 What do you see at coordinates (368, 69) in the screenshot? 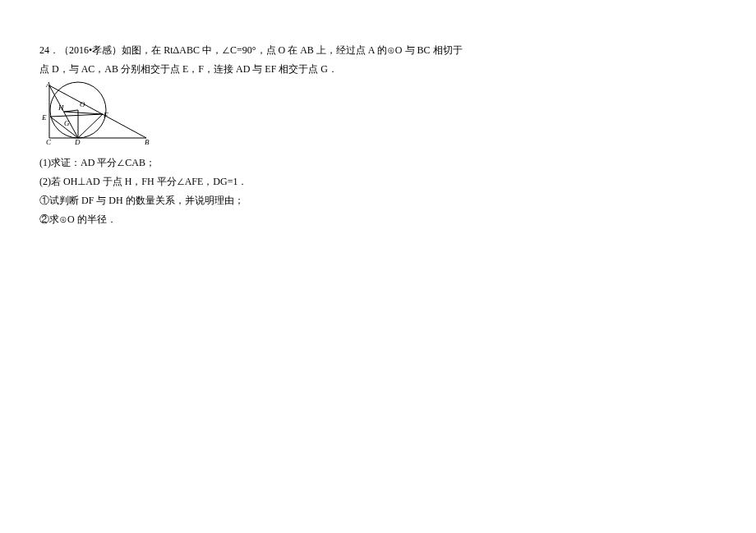
I see `problem-line-2: 点 D，与 AC，AB 分别相交于点 E，F，连接 AD 与 EF 相交于点 G…` at bounding box center [368, 69].